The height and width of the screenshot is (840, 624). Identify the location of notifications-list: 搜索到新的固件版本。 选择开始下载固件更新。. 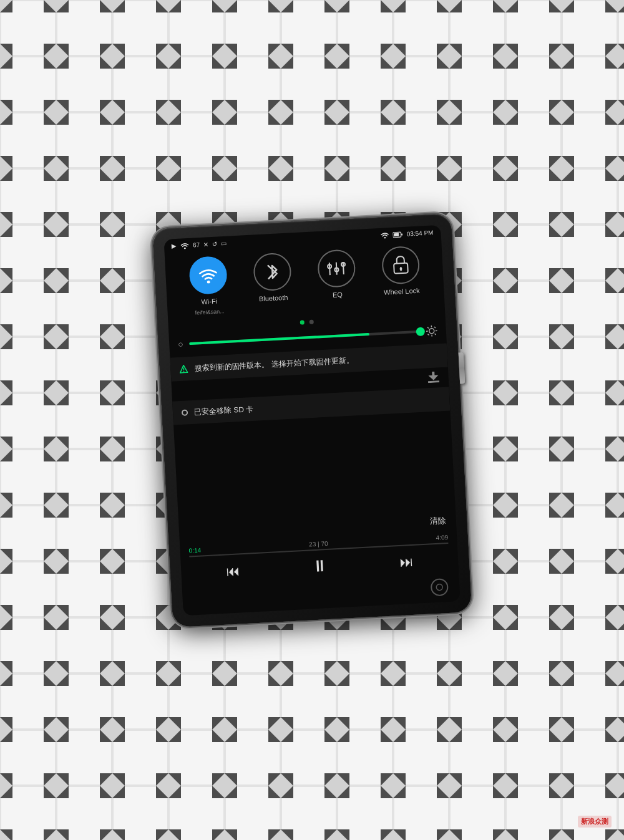
(313, 434).